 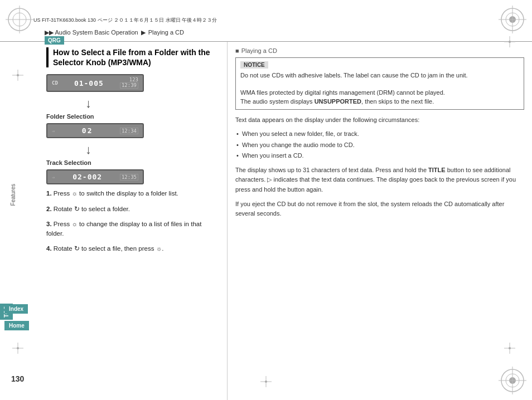 I want to click on display-3: ⇒ 02-002 12:35, so click(x=95, y=177).